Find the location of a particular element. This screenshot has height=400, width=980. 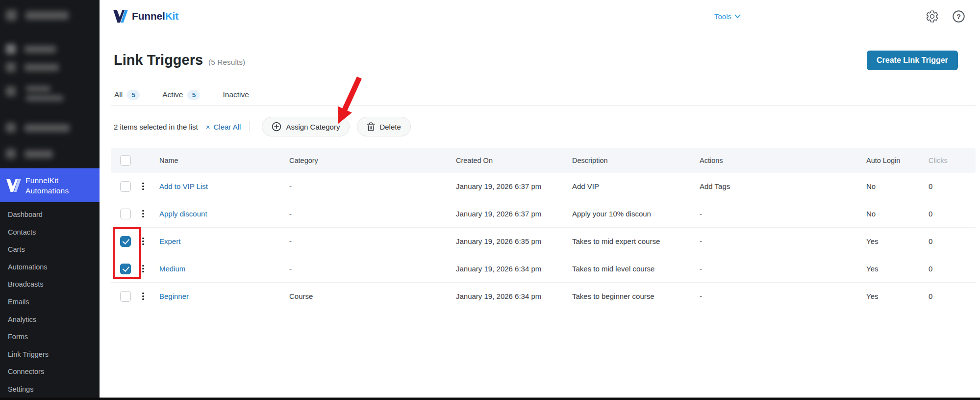

window-bottom-edge is located at coordinates (490, 399).